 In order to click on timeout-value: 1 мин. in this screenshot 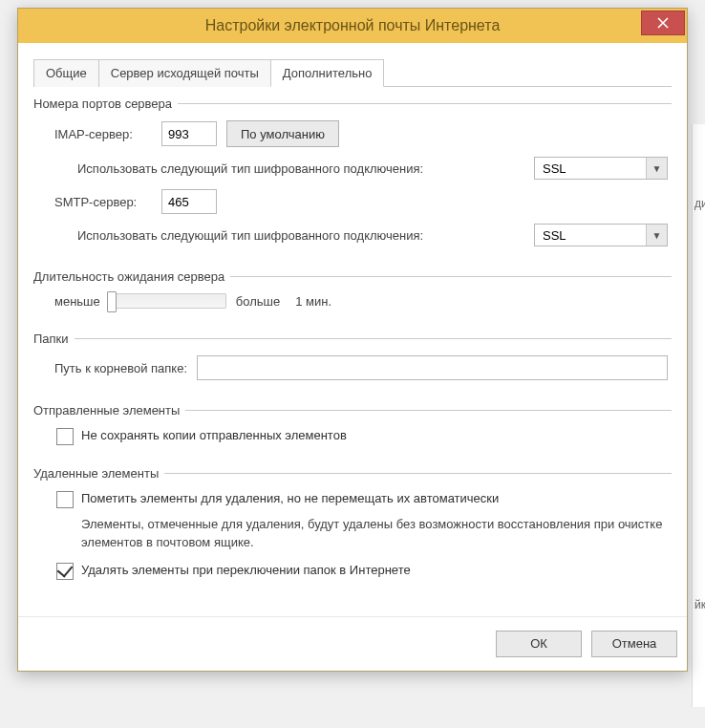, I will do `click(313, 302)`.